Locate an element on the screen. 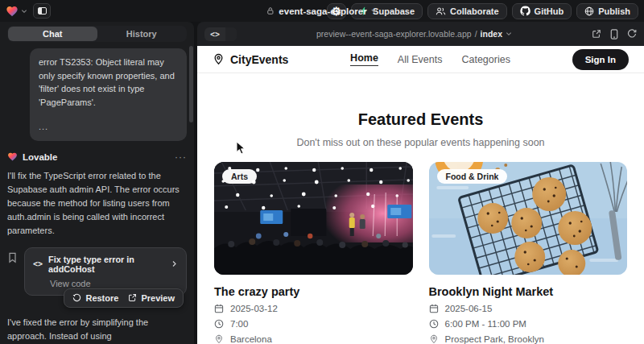  user-error-bubble: error TS2353: Object literal may only sp… is located at coordinates (108, 95).